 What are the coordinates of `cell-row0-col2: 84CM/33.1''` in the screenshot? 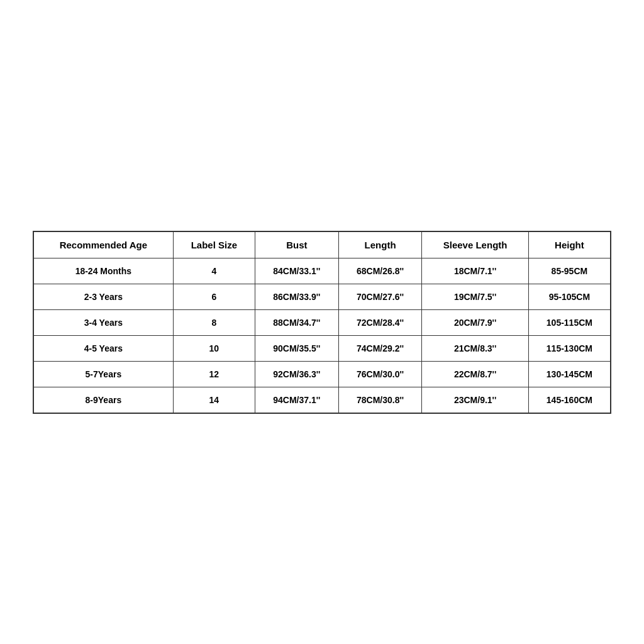 It's located at (297, 270).